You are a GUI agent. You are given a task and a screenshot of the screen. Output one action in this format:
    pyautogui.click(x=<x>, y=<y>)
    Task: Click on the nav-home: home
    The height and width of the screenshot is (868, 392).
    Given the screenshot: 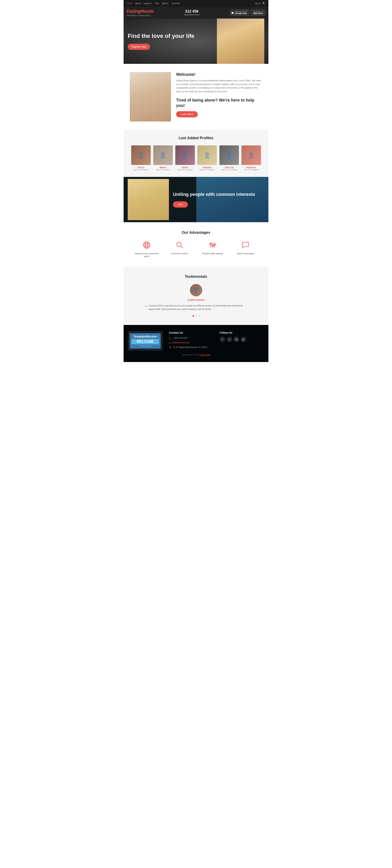 What is the action you would take?
    pyautogui.click(x=129, y=3)
    